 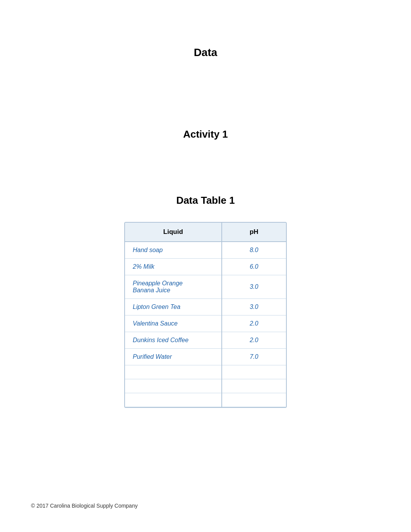 I want to click on footer-copyright: © 2017 Carolina Biological Supply Compan…, so click(x=84, y=506).